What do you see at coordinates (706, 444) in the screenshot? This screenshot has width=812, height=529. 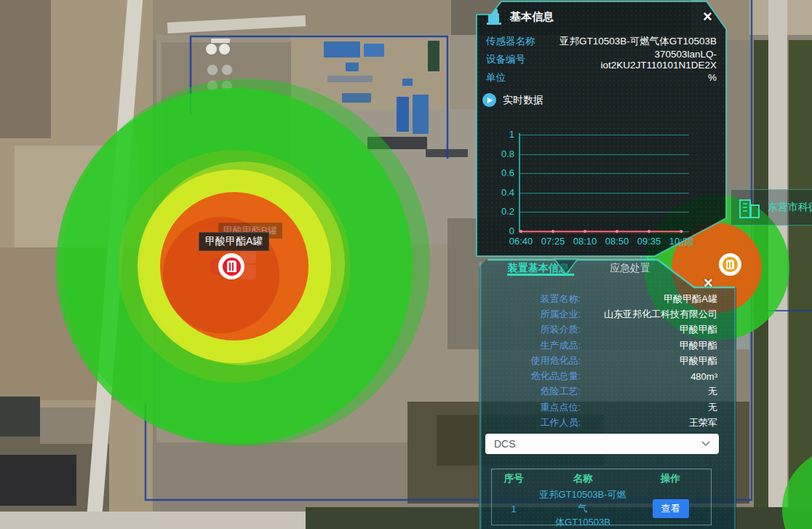 I see `chevron-down-icon` at bounding box center [706, 444].